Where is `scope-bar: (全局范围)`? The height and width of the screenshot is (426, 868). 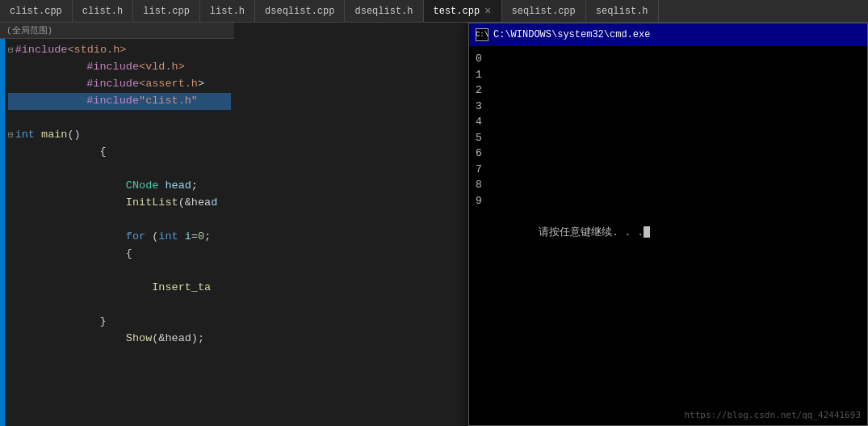 scope-bar: (全局范围) is located at coordinates (117, 31).